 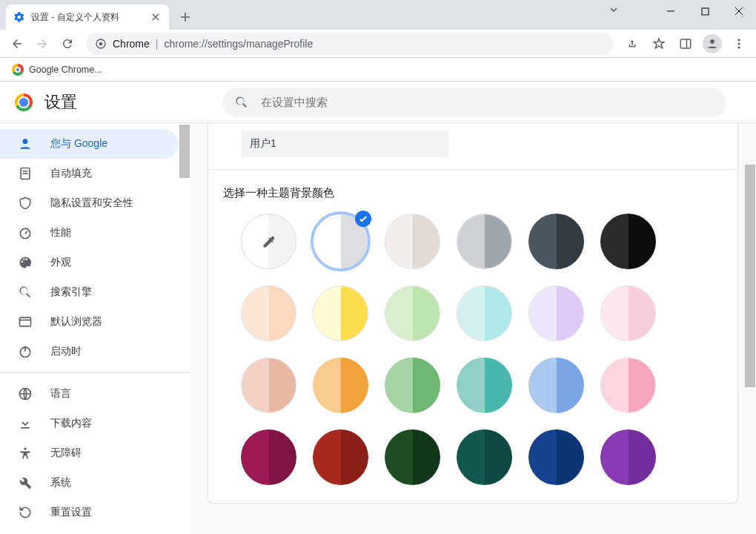 What do you see at coordinates (25, 512) in the screenshot?
I see `reset-icon` at bounding box center [25, 512].